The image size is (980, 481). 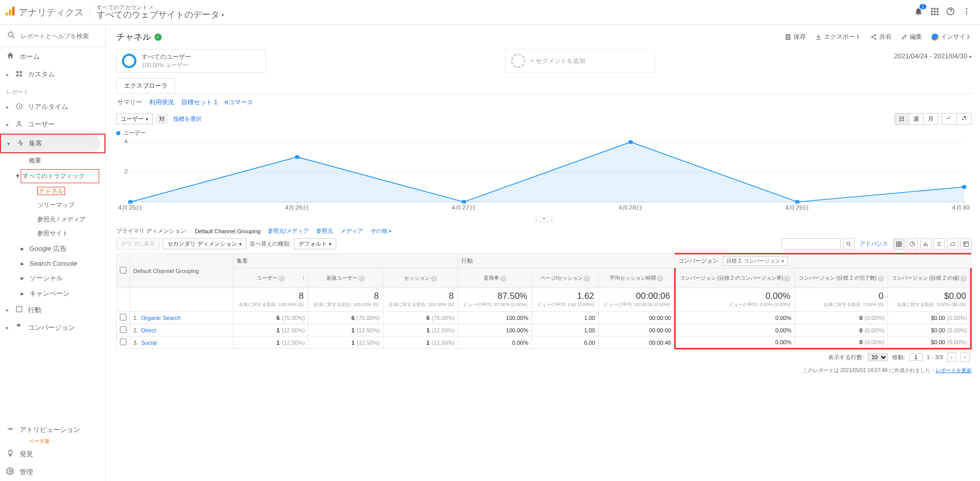 What do you see at coordinates (919, 12) in the screenshot?
I see `notifications-button: 1` at bounding box center [919, 12].